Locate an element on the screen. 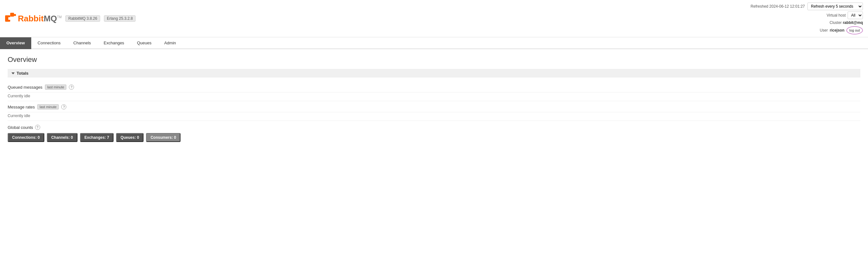 This screenshot has width=868, height=253. message-rates-time-badge: last minute is located at coordinates (48, 107).